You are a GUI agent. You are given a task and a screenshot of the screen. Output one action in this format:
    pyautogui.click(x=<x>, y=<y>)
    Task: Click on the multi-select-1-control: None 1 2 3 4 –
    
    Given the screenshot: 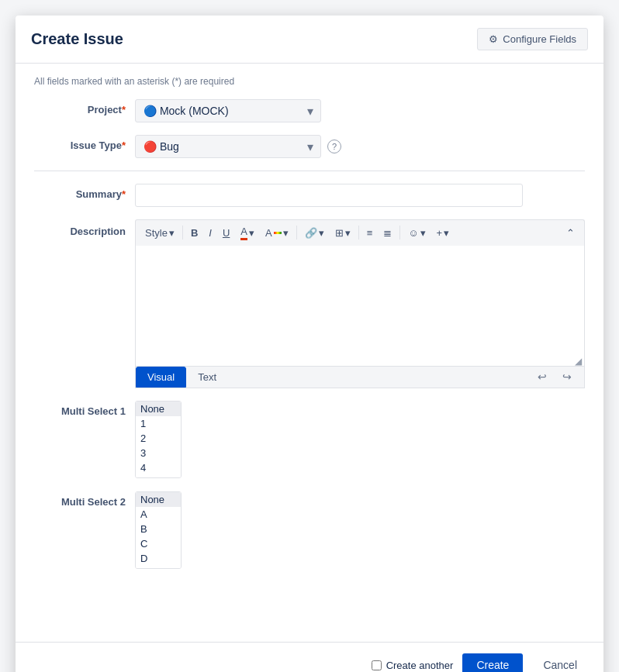 What is the action you would take?
    pyautogui.click(x=360, y=440)
    